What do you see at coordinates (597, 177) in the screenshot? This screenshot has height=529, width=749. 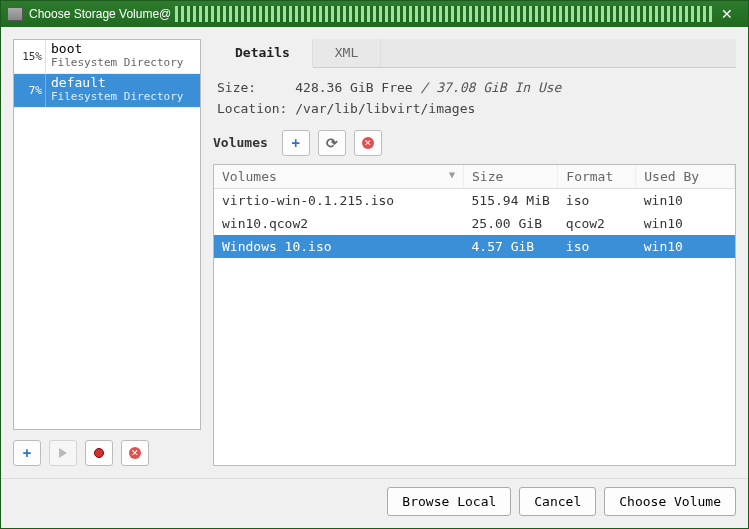 I see `col-header-format: Format` at bounding box center [597, 177].